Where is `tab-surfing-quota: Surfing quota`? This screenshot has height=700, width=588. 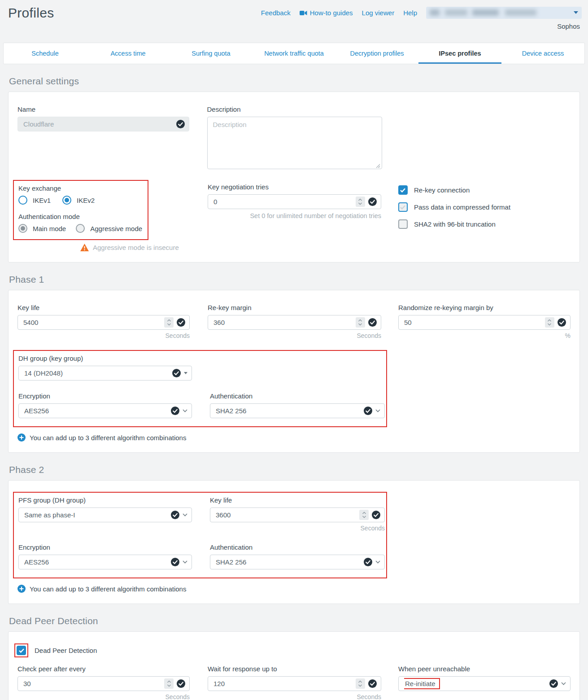
tab-surfing-quota: Surfing quota is located at coordinates (211, 53).